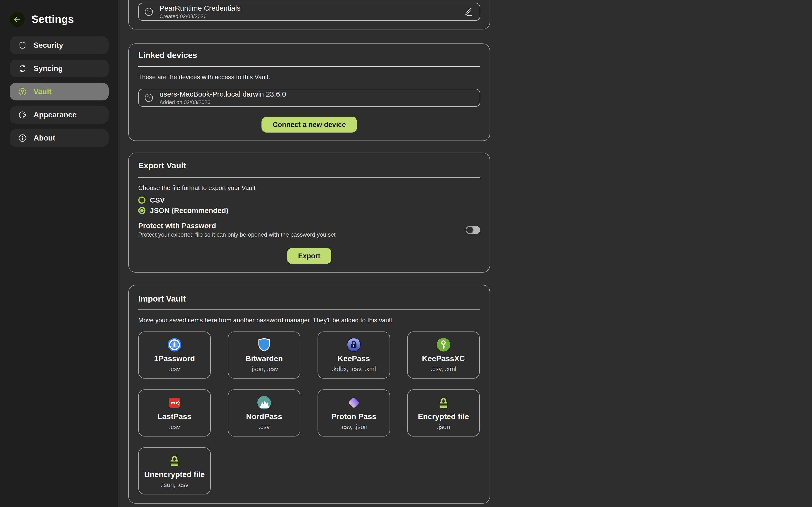 The image size is (812, 507). Describe the element at coordinates (309, 98) in the screenshot. I see `device-row: users-MacBook-Pro.local darwin 23.6.0 Ad…` at that location.